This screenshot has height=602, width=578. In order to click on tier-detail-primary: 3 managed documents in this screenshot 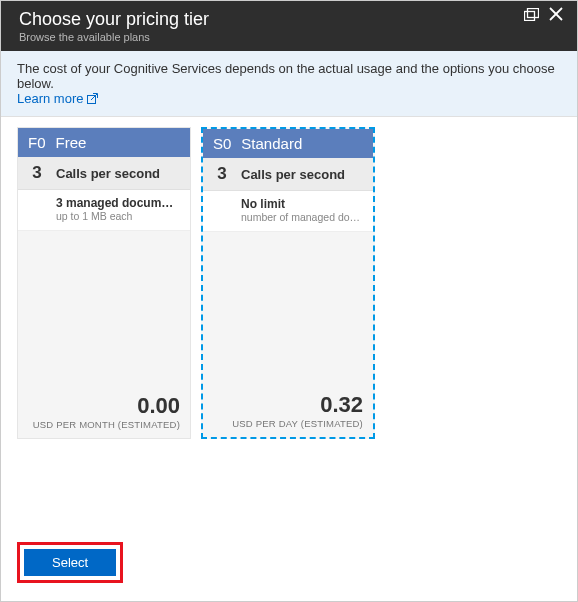, I will do `click(118, 203)`.